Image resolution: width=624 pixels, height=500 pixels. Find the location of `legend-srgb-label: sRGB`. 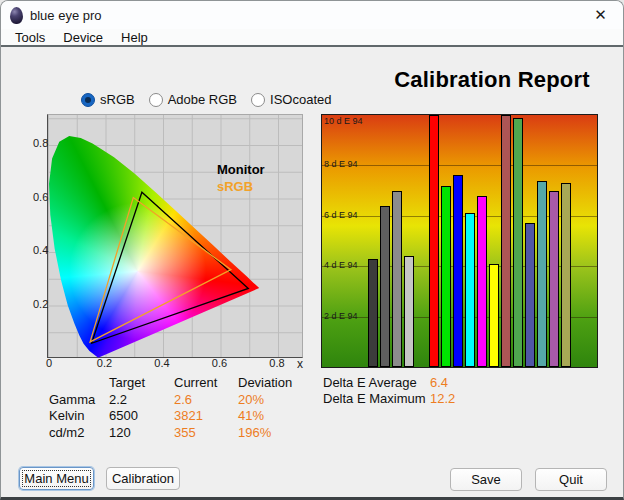

legend-srgb-label: sRGB is located at coordinates (235, 186).